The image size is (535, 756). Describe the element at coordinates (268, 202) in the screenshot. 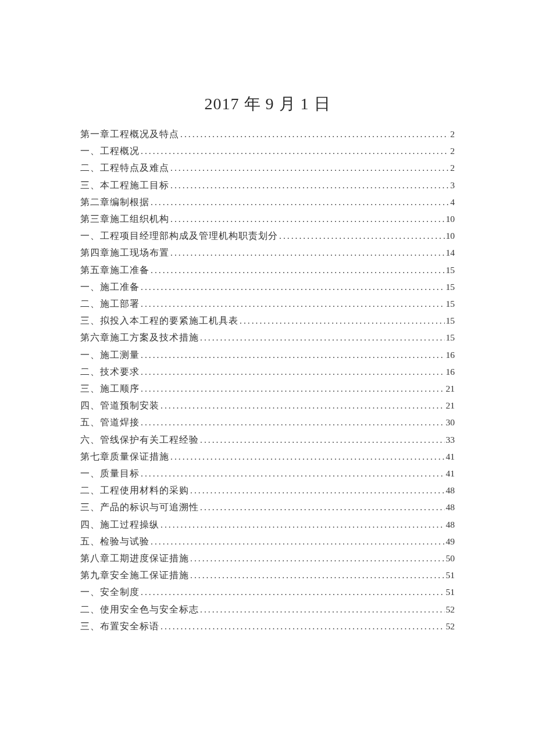

I see `toc-row: 第二章编制根据4` at that location.